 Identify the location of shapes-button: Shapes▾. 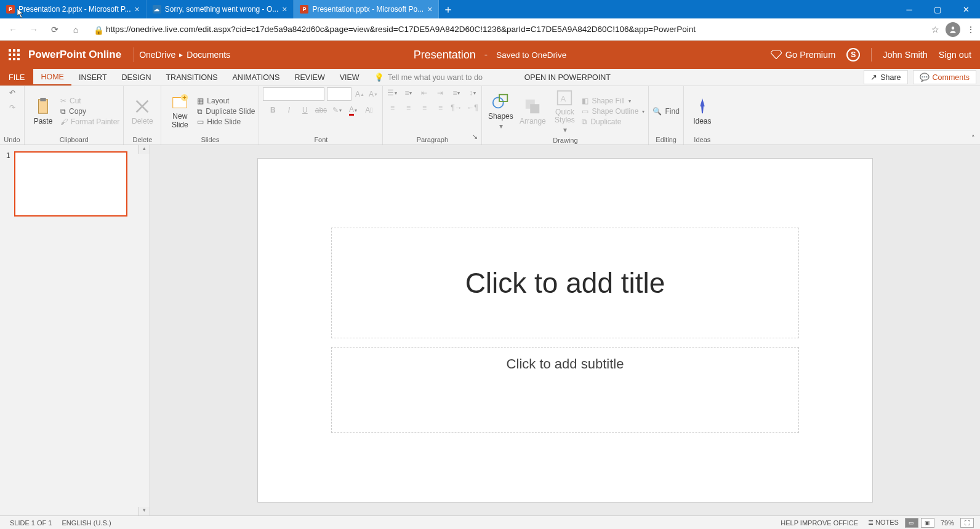
(500, 111).